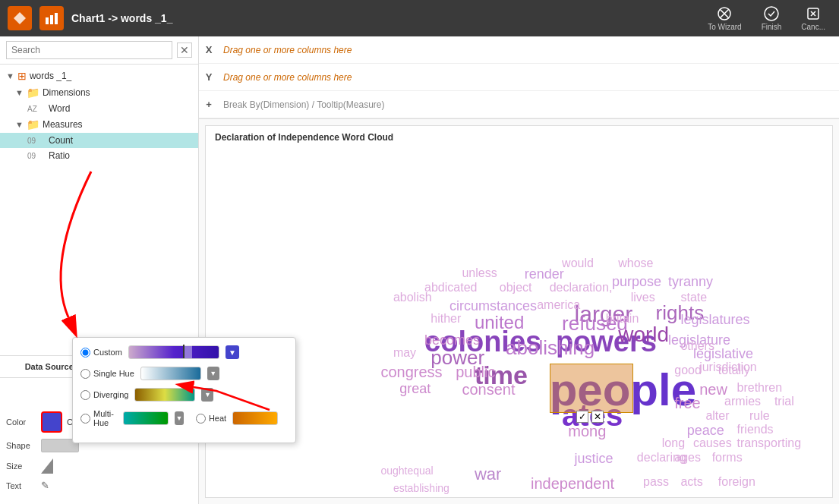  I want to click on tree-ratio: 09 Ratio, so click(99, 156).